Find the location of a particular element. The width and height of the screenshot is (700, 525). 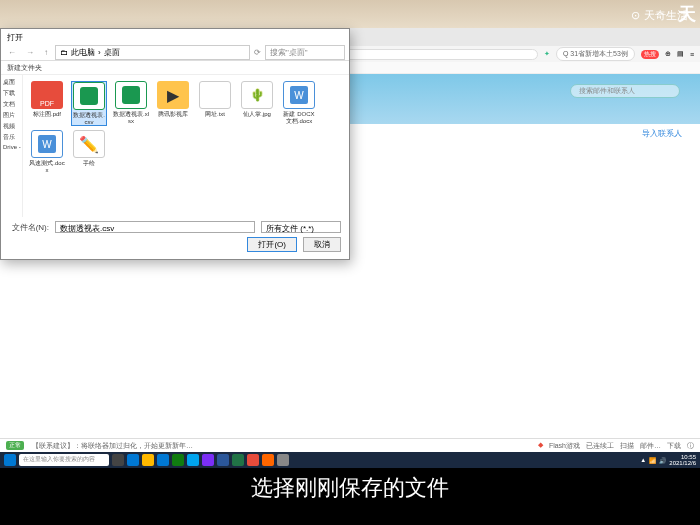

jpg-icon: 🌵 is located at coordinates (257, 95).